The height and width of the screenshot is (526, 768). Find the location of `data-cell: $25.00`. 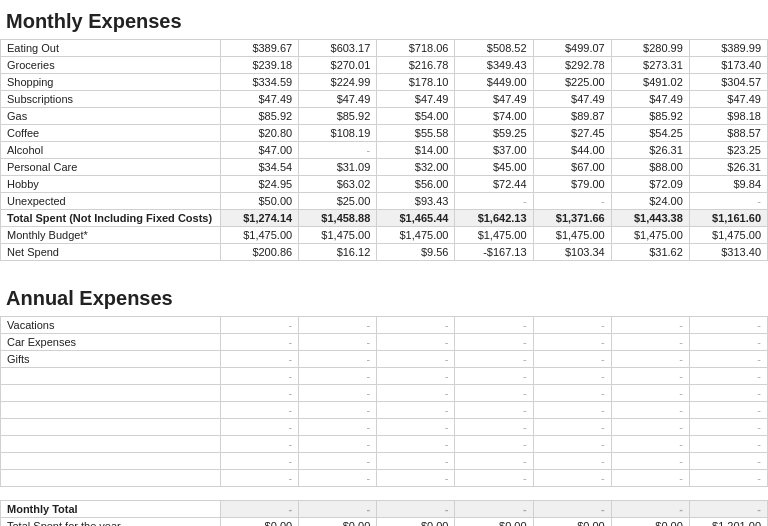

data-cell: $25.00 is located at coordinates (338, 202).